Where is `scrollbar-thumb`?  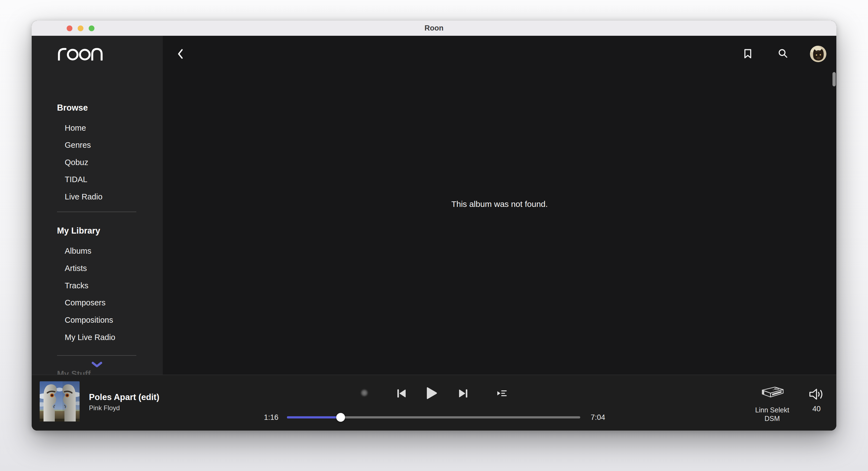 scrollbar-thumb is located at coordinates (834, 79).